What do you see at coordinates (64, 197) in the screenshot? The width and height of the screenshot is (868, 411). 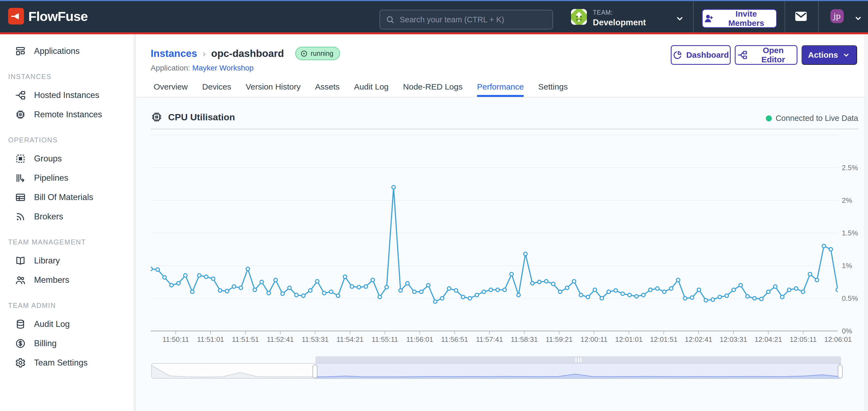 I see `sidebar-item-label: Bill Of Materials` at bounding box center [64, 197].